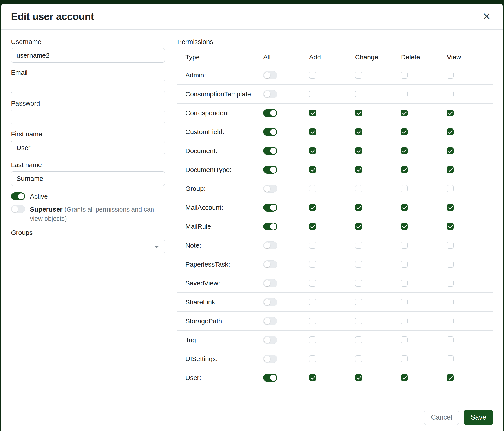  I want to click on active-toggle, so click(18, 197).